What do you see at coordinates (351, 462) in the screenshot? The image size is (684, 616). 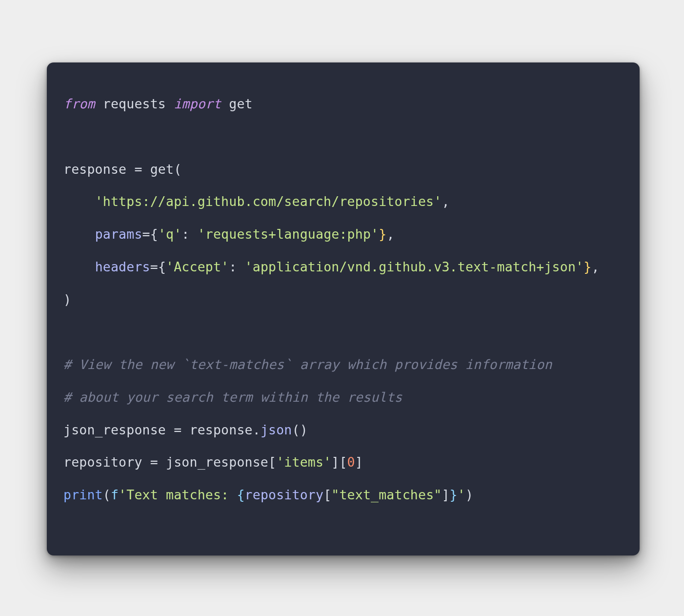 I see `number-zero: 0` at bounding box center [351, 462].